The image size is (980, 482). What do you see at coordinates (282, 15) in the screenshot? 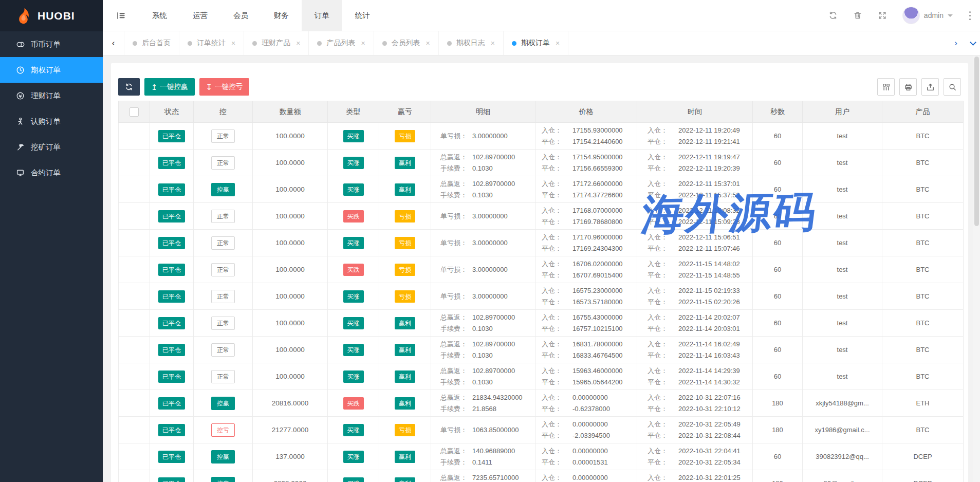
I see `nav-item-finance: 财务` at bounding box center [282, 15].